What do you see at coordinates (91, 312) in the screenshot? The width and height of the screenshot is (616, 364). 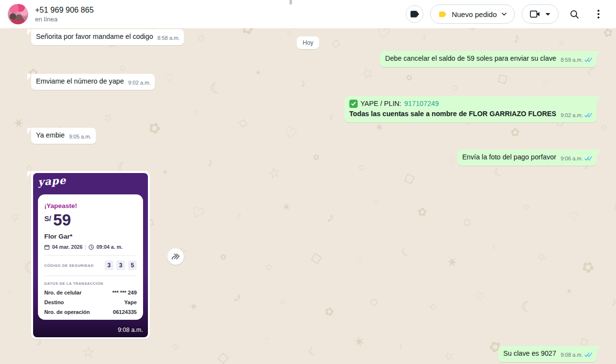 I see `transaction-row: Nro. de operación 06124335` at bounding box center [91, 312].